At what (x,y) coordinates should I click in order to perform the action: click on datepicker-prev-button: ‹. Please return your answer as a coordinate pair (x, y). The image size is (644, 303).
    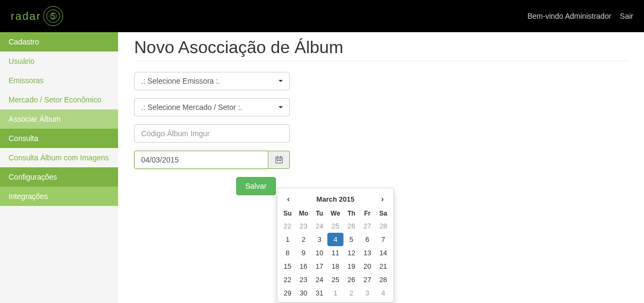
    Looking at the image, I should click on (289, 199).